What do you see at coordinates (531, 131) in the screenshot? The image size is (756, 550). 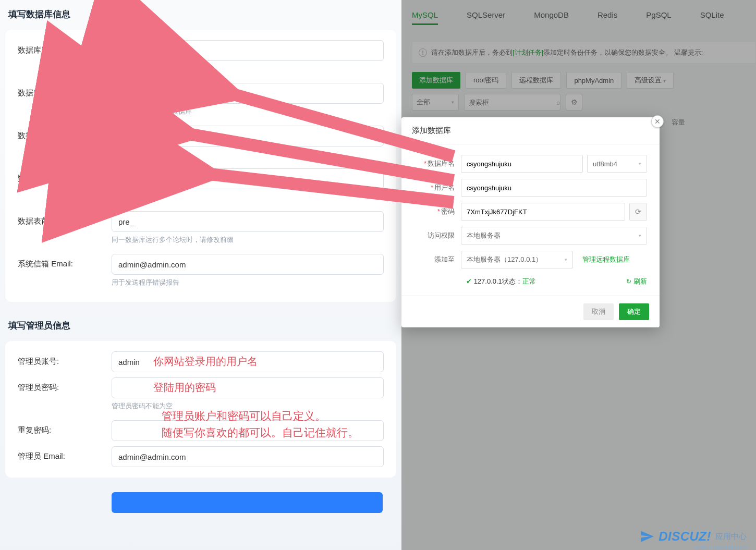 I see `modal-title: 添加数据库` at bounding box center [531, 131].